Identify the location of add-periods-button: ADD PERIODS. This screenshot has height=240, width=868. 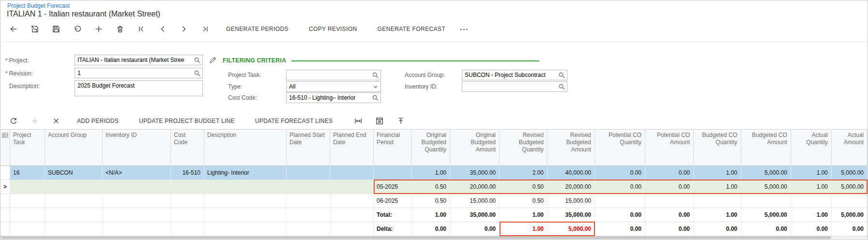
(98, 121).